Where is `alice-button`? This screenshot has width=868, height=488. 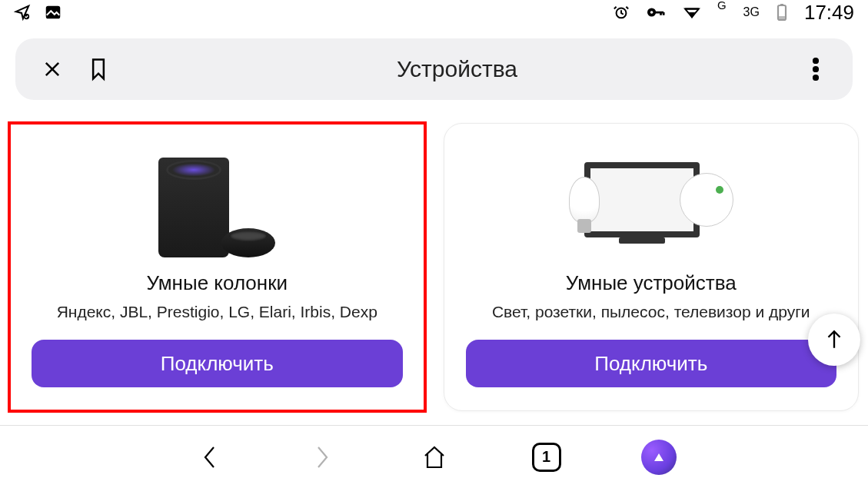
alice-button is located at coordinates (659, 457).